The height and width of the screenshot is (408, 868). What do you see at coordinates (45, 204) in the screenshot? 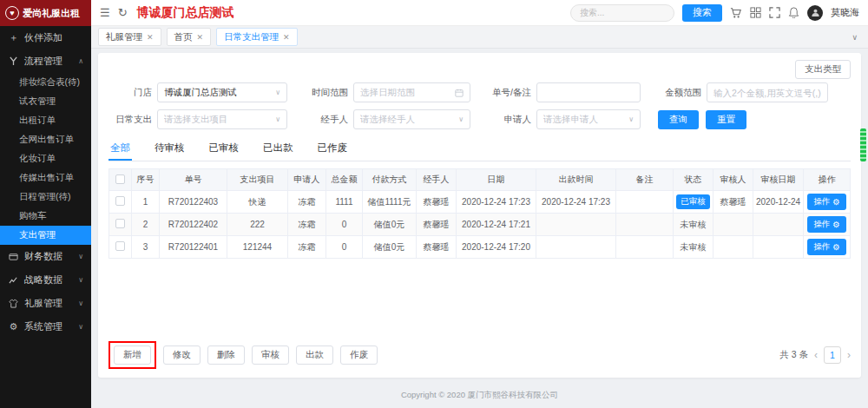
I see `sidebar: ♥ 爱尚礼服出租 ＋ 伙伴添加 流程管理 ∧ 排妆综合表(待) 试衣管理 出租订…` at bounding box center [45, 204].